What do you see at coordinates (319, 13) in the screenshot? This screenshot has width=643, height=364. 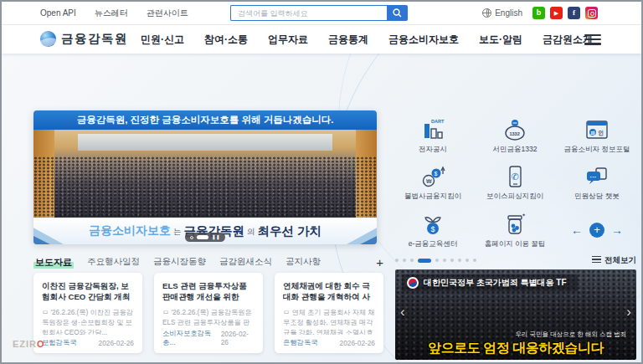 I see `search-box` at bounding box center [319, 13].